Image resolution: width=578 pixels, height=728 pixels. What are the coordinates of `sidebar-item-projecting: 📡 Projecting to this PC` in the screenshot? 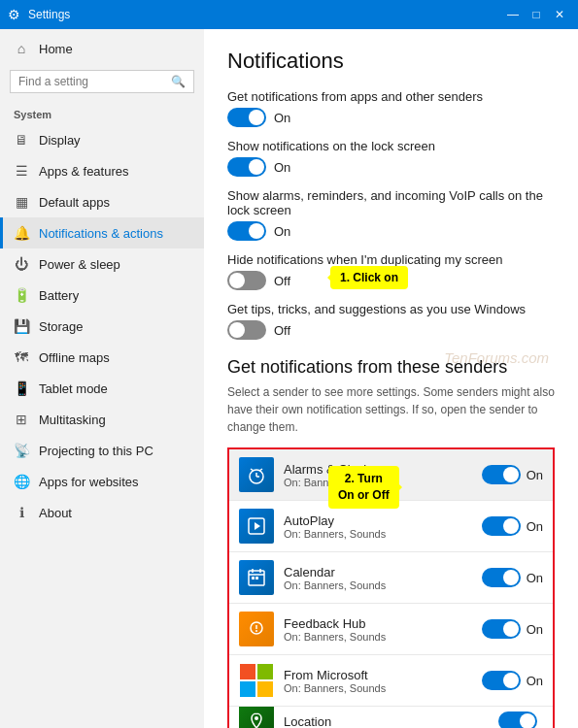 It's located at (102, 450).